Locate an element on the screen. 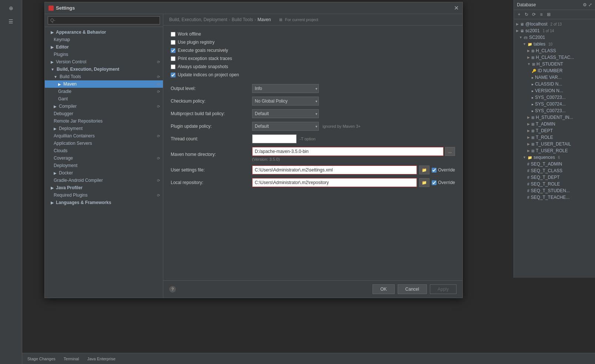 Image resolution: width=595 pixels, height=364 pixels. db-item: ▼ 📁 tables10 is located at coordinates (555, 44).